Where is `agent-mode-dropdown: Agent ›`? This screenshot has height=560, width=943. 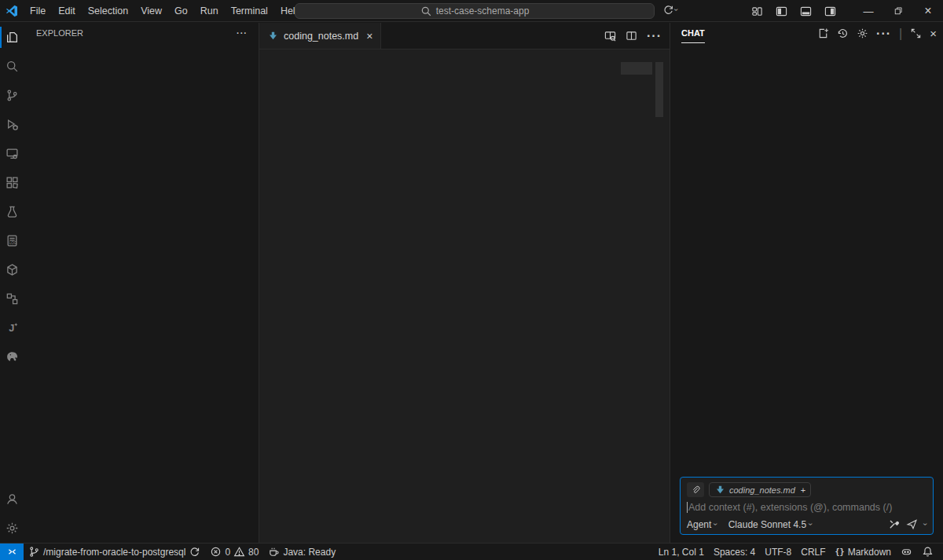
agent-mode-dropdown: Agent › is located at coordinates (703, 525).